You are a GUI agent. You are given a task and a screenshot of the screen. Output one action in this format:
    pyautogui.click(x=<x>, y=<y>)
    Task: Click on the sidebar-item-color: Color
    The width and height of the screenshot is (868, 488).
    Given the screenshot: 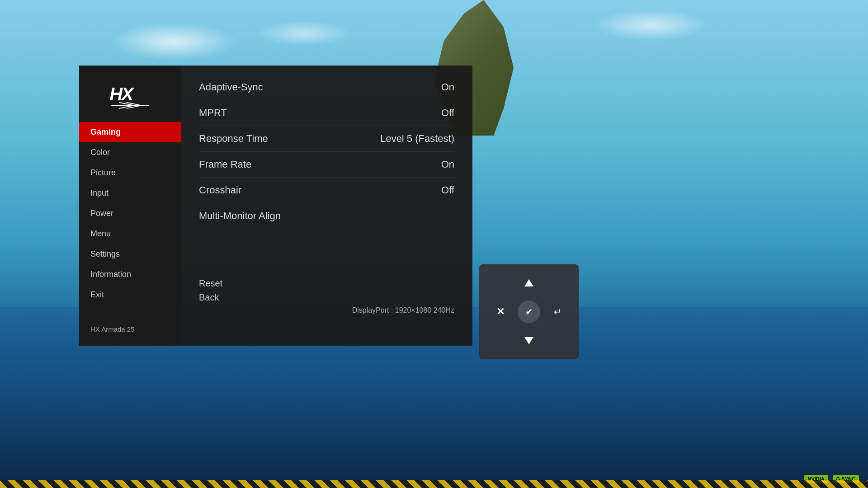 What is the action you would take?
    pyautogui.click(x=130, y=153)
    